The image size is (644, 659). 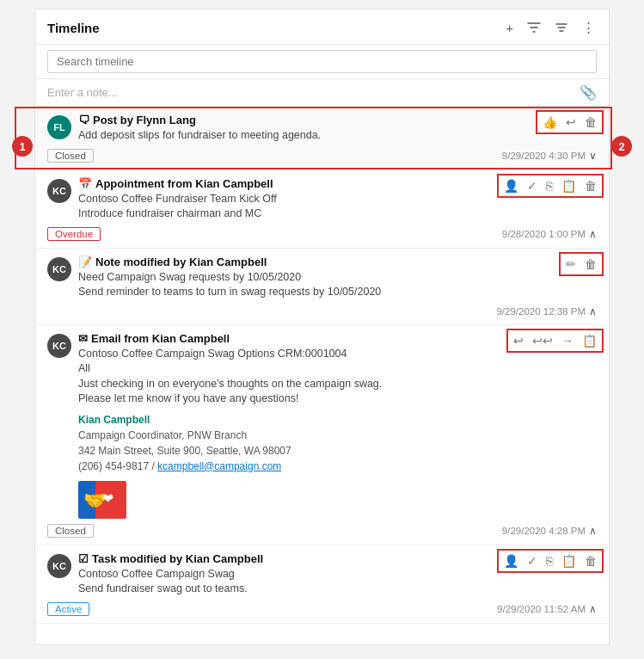 I want to click on task-timestamp: 9/29/2020 11:52 AM ∧, so click(x=547, y=609).